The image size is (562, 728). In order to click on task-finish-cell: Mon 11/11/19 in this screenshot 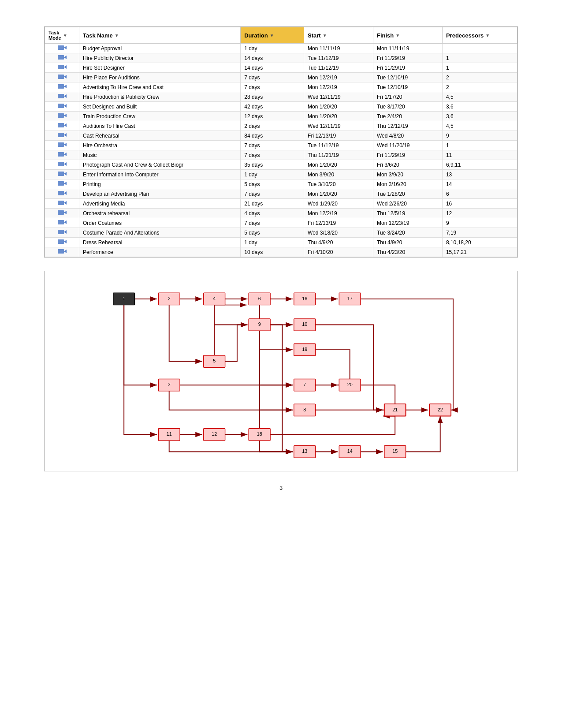, I will do `click(408, 49)`.